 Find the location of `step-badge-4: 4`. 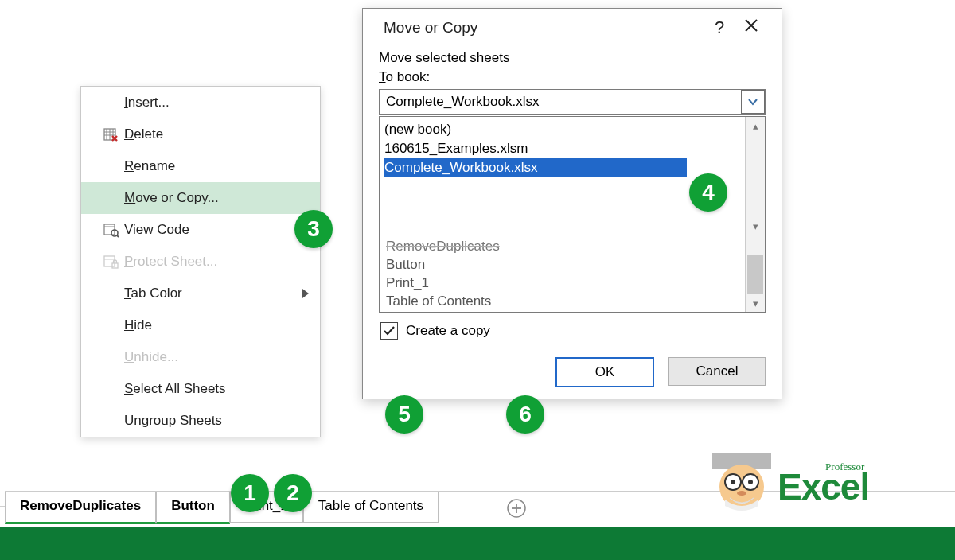

step-badge-4: 4 is located at coordinates (708, 192).